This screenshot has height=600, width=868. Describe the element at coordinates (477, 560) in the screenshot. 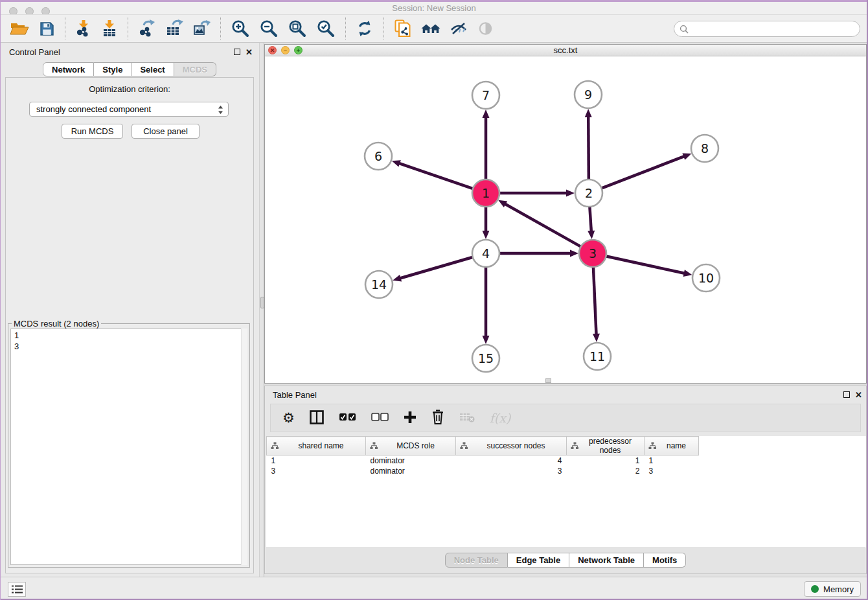

I see `tab-node-table: Node Table` at that location.